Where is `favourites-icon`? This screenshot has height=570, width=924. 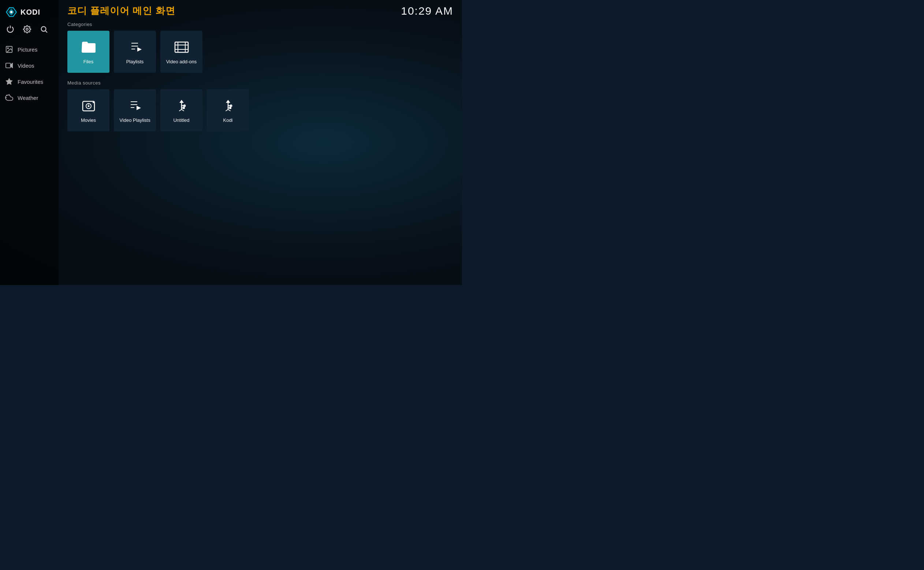
favourites-icon is located at coordinates (9, 81).